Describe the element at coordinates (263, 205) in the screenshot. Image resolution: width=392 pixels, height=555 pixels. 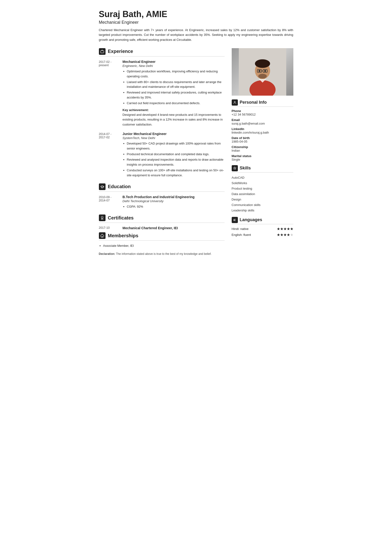
I see `skill-6: Communication skills` at that location.